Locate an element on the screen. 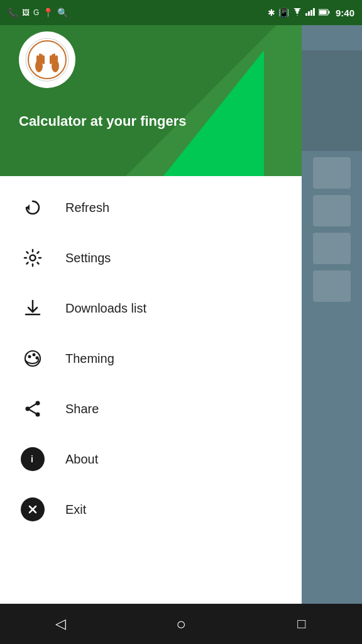 The width and height of the screenshot is (362, 644). search-icon: 🔍 is located at coordinates (63, 13).